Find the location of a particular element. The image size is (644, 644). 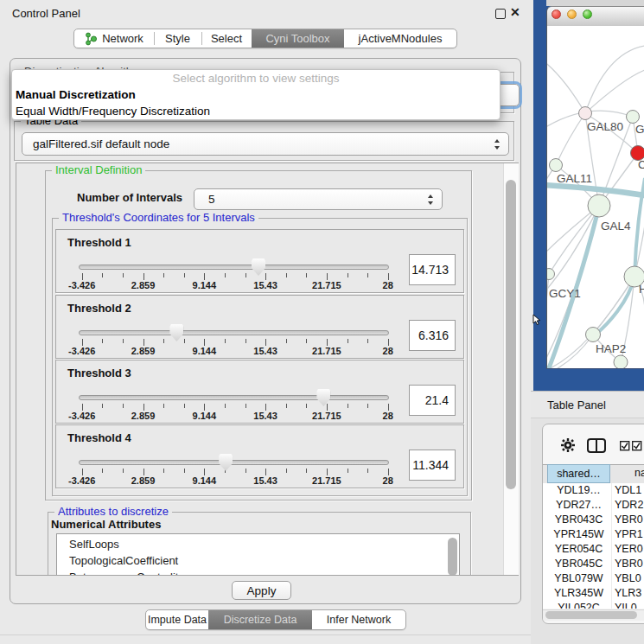

table-row: YPR145WYPR1 is located at coordinates (593, 534).